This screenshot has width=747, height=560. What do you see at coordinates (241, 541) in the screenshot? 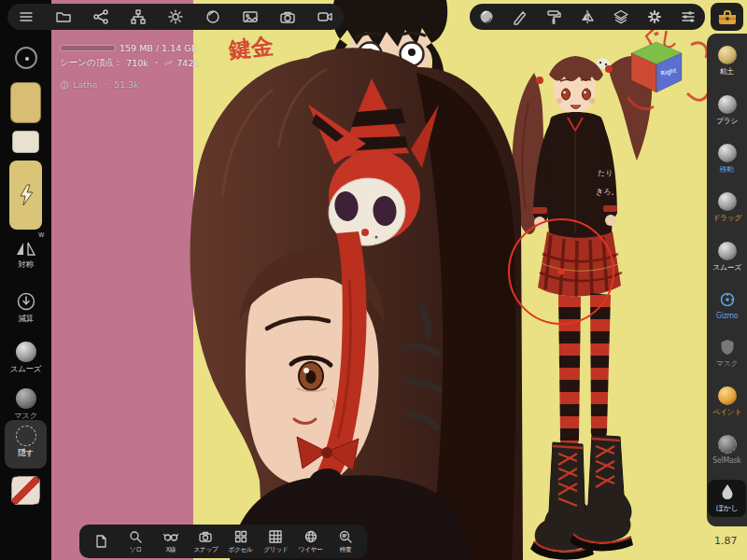
I see `bottom-voxel-button: ボクセル` at bounding box center [241, 541].